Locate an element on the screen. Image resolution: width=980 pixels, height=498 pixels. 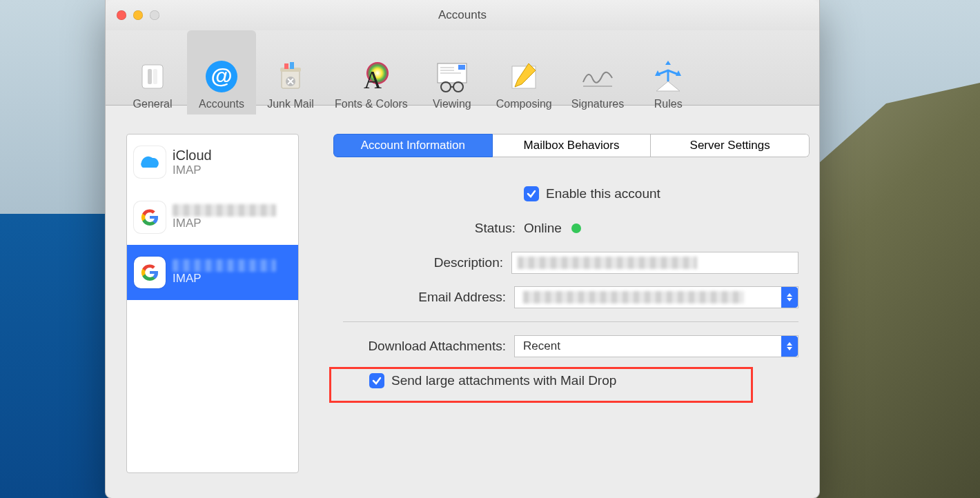
download-attachments-value: Recent is located at coordinates (542, 346).